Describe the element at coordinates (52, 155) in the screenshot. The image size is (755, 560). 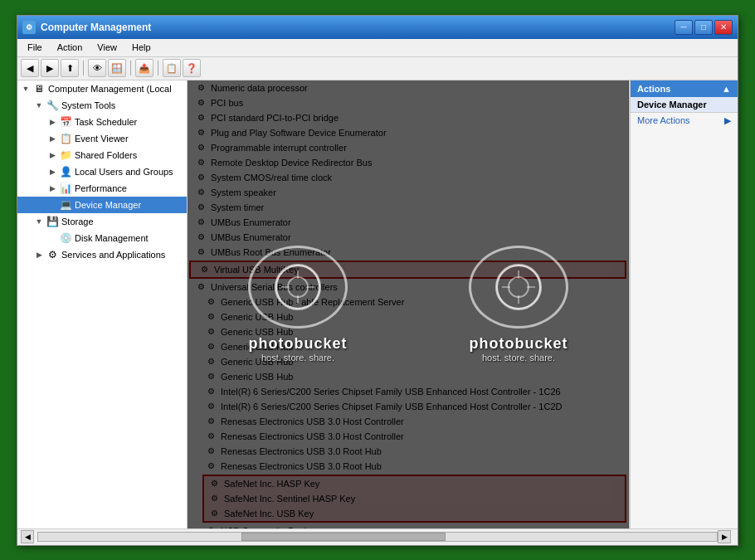
I see `expander-shared-folders: ▶` at that location.